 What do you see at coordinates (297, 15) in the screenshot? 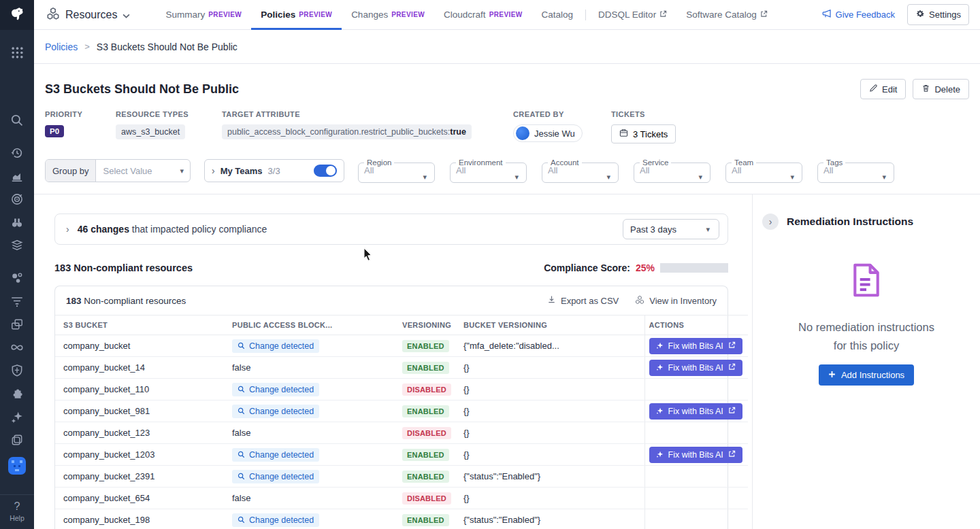
I see `tab-policies: PoliciesPREVIEW` at bounding box center [297, 15].